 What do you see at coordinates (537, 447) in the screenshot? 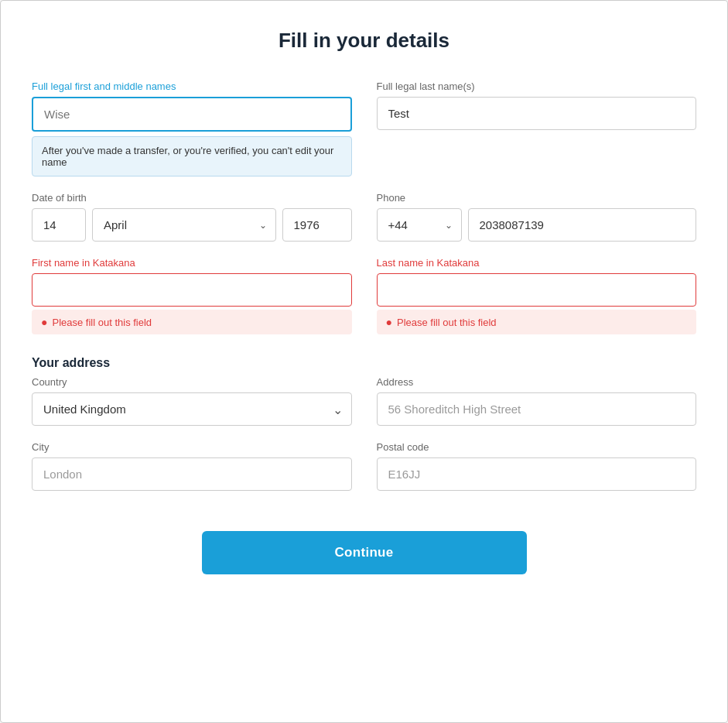
I see `postal-label: Postal code` at bounding box center [537, 447].